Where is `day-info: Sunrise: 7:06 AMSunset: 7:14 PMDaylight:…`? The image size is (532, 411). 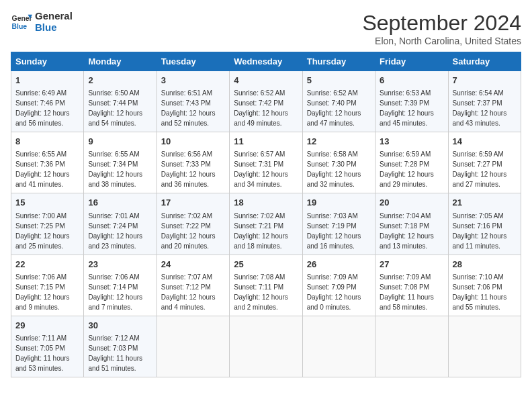
day-info: Sunrise: 7:06 AMSunset: 7:14 PMDaylight:… is located at coordinates (120, 292).